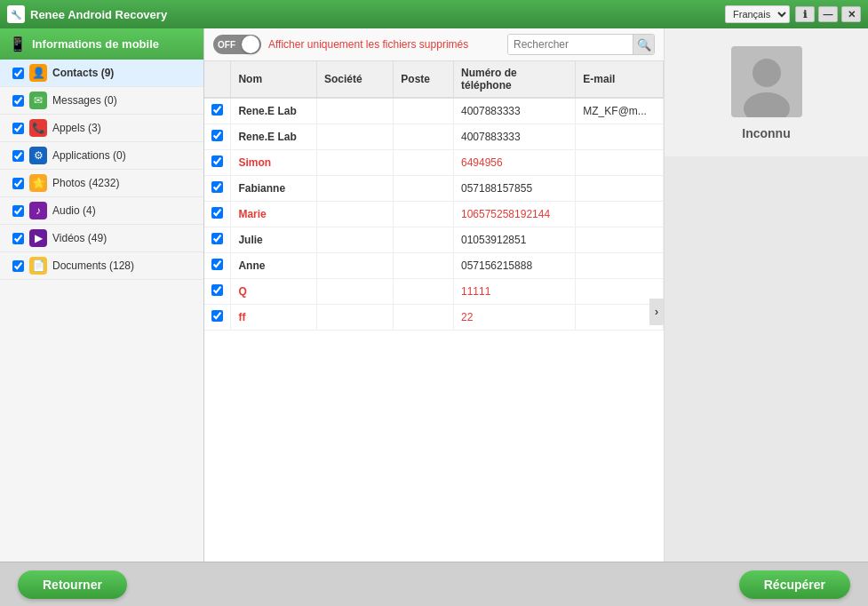 The height and width of the screenshot is (606, 868). Describe the element at coordinates (93, 266) in the screenshot. I see `sidebar-label-docs: Documents (128)` at that location.